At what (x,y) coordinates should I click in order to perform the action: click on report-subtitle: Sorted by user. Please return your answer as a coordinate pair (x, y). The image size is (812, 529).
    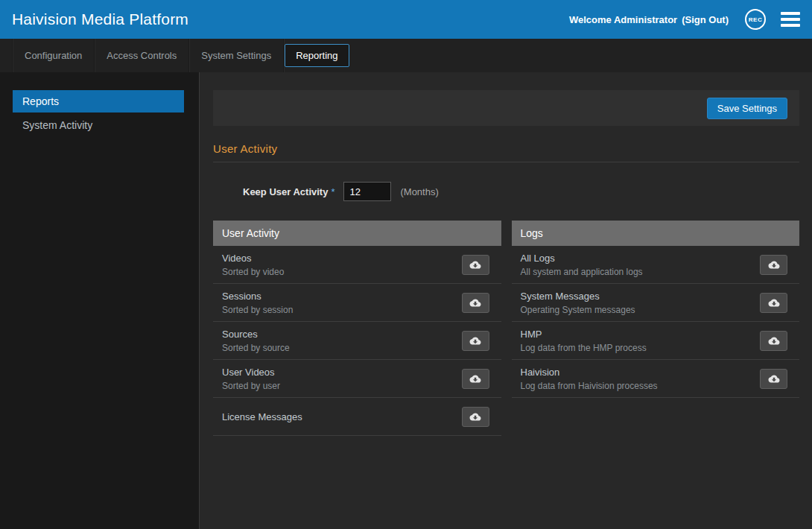
    Looking at the image, I should click on (251, 386).